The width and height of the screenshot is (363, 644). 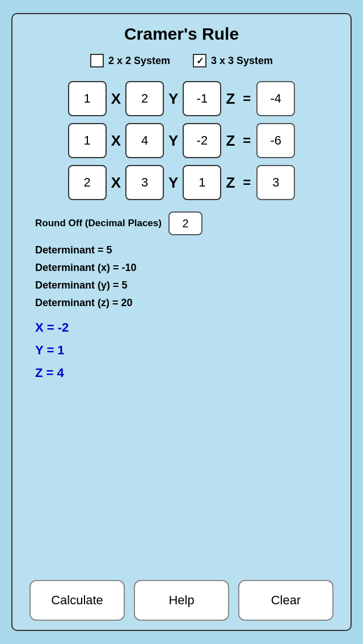 What do you see at coordinates (52, 373) in the screenshot?
I see `solution-z: Z = 4` at bounding box center [52, 373].